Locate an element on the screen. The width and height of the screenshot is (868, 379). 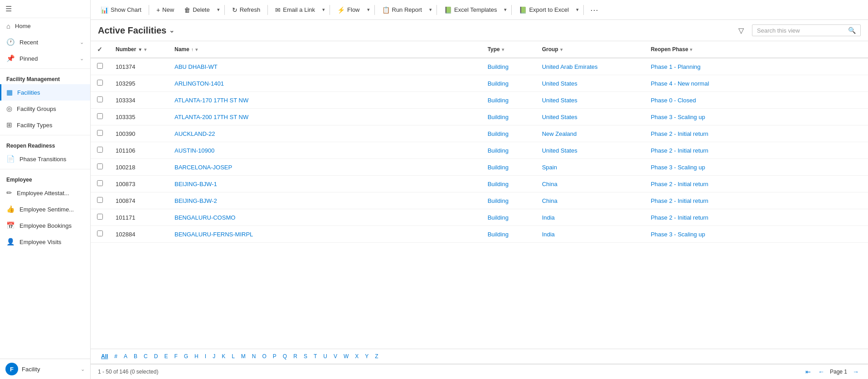
alpha-nav-z: Z is located at coordinates (376, 356).